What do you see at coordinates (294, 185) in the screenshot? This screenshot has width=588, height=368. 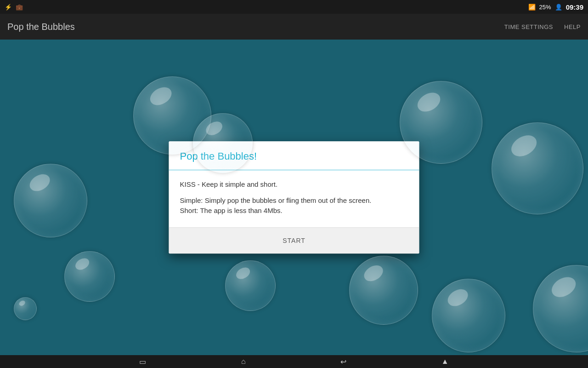 I see `dialog-line1: KISS - Keep it simple and short.` at bounding box center [294, 185].